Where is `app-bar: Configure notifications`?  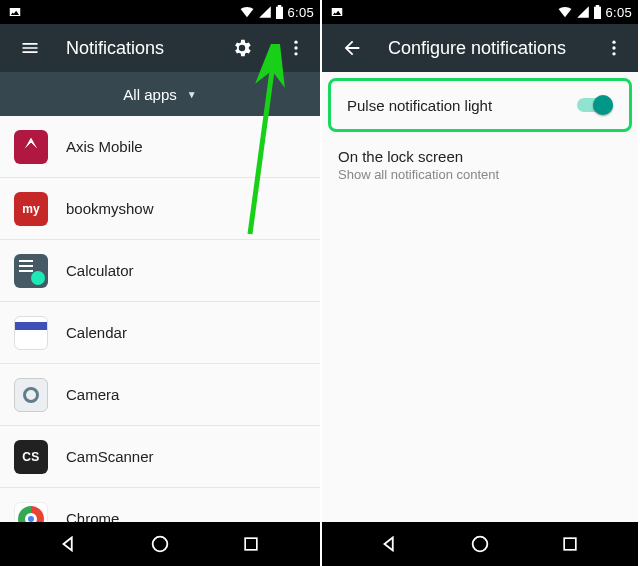 app-bar: Configure notifications is located at coordinates (480, 48).